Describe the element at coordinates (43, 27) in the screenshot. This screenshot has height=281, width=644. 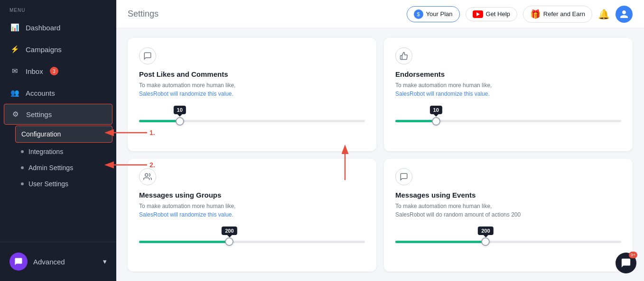
I see `sidebar-item-label: Dashboard` at that location.